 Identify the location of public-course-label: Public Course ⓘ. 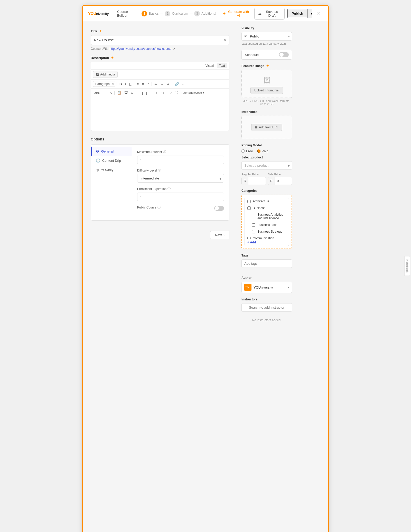
(149, 207).